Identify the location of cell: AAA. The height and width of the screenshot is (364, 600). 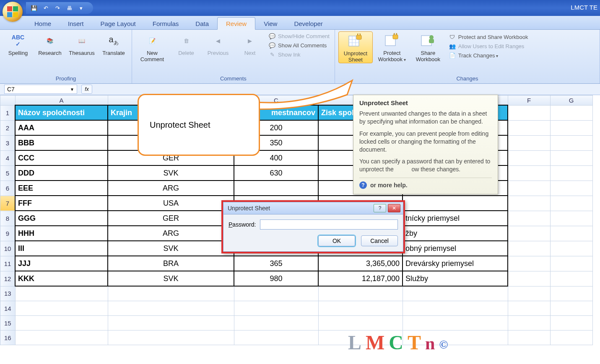
(61, 128).